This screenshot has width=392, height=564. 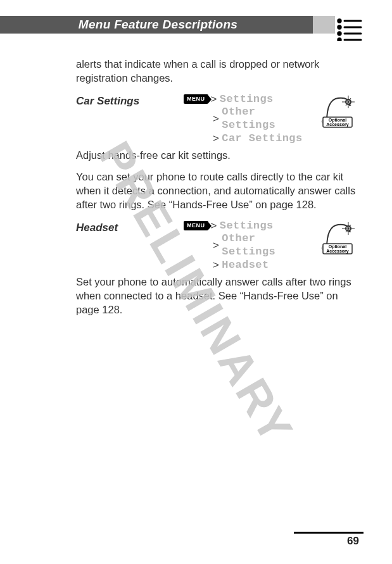 What do you see at coordinates (217, 156) in the screenshot?
I see `section-body-text: Adjust hands-free car kit settings.` at bounding box center [217, 156].